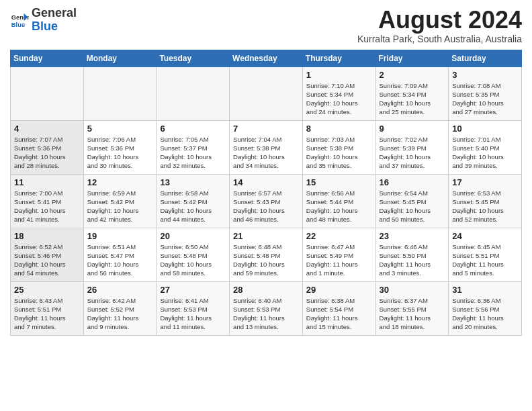 Image resolution: width=532 pixels, height=411 pixels. What do you see at coordinates (120, 183) in the screenshot?
I see `day-number: 12` at bounding box center [120, 183].